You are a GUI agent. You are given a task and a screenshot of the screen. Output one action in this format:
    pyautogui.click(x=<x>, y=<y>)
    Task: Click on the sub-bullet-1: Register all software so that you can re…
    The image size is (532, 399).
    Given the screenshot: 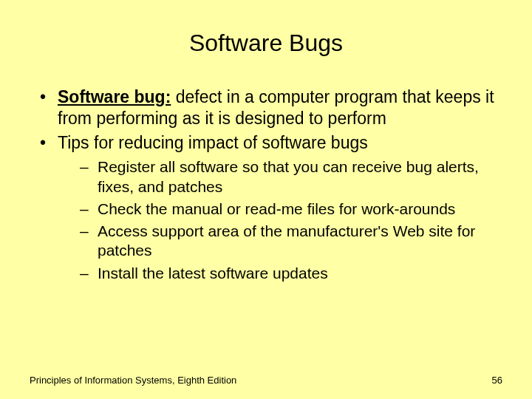 What is the action you would take?
    pyautogui.click(x=291, y=177)
    